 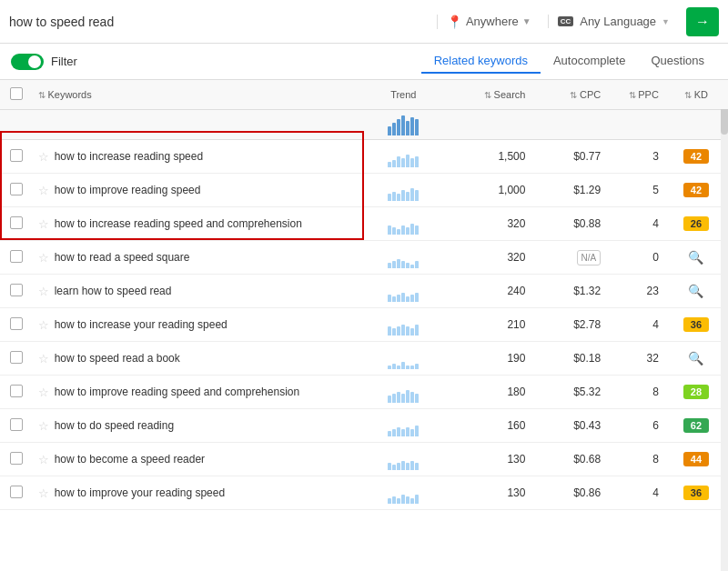 I want to click on table-header-chart-row, so click(x=364, y=125).